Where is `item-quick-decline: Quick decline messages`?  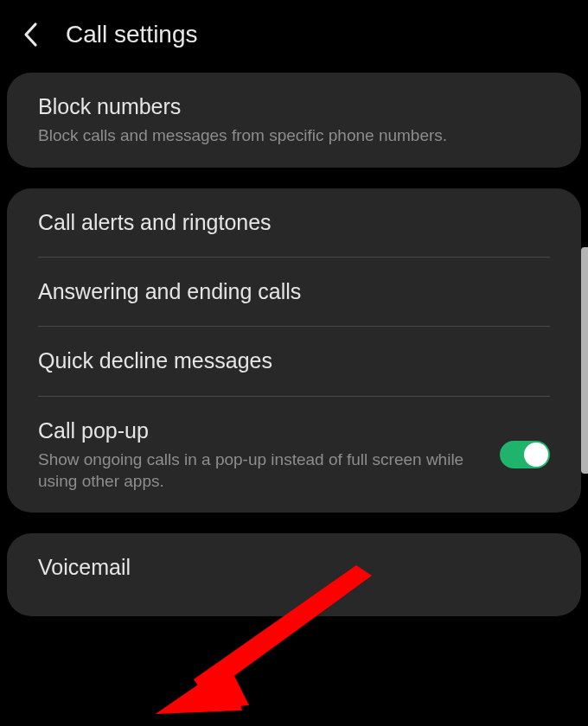 item-quick-decline: Quick decline messages is located at coordinates (294, 361).